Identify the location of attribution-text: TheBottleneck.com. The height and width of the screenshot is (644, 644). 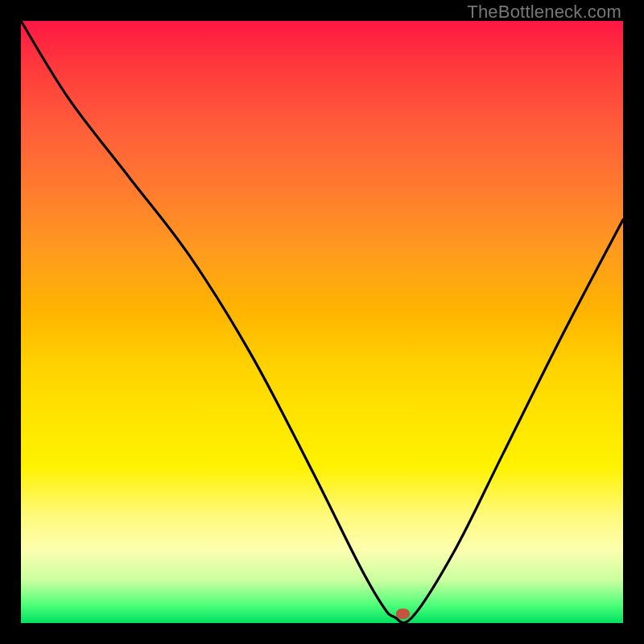
(544, 12).